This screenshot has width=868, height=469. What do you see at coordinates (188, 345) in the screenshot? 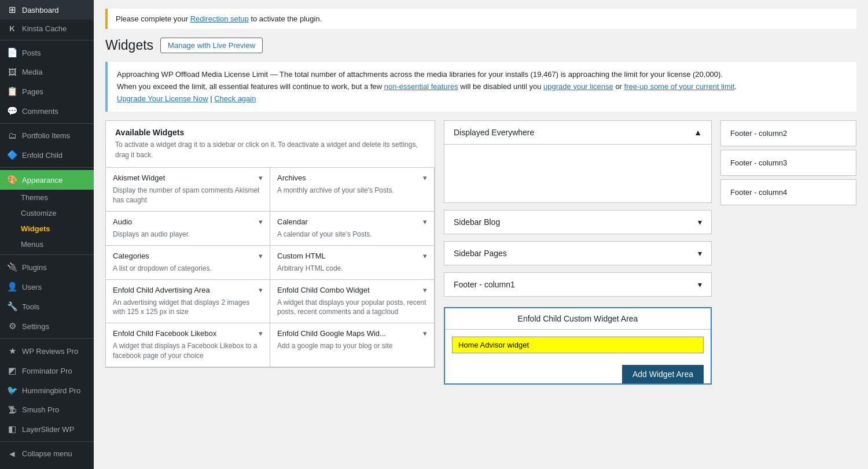
I see `widget-item-enfold-facebook: Enfold Child Facebook Likebox ▾ A widget…` at bounding box center [188, 345].